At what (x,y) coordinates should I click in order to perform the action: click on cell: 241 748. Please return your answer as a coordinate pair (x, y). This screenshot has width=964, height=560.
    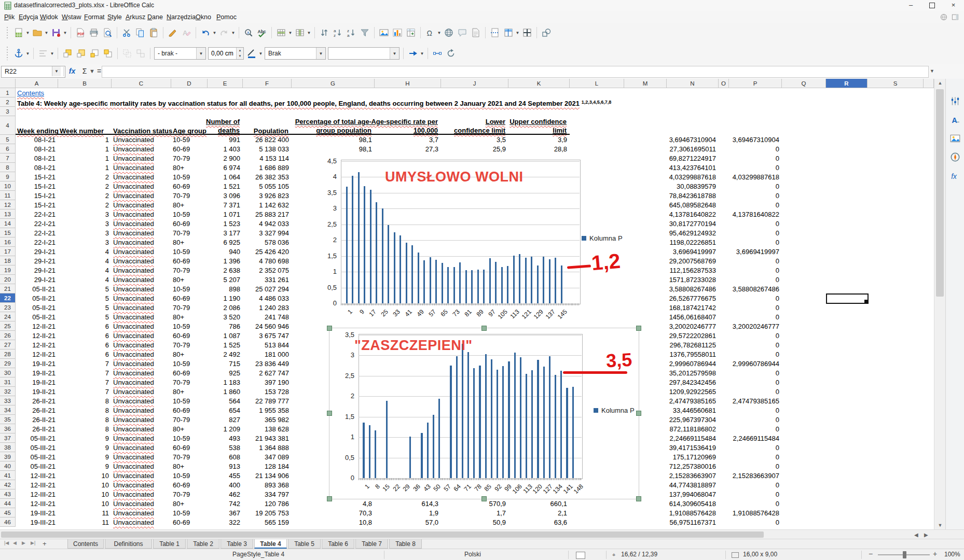
    Looking at the image, I should click on (266, 317).